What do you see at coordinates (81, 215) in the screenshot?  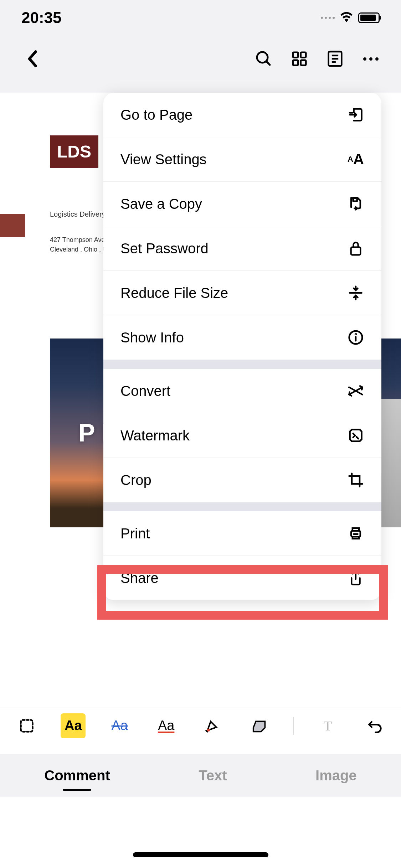 I see `doc-subtitle: Logistics Delivery S` at bounding box center [81, 215].